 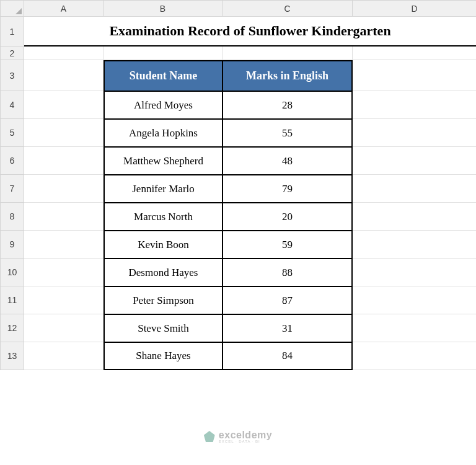 What do you see at coordinates (288, 133) in the screenshot?
I see `table-row: 55` at bounding box center [288, 133].